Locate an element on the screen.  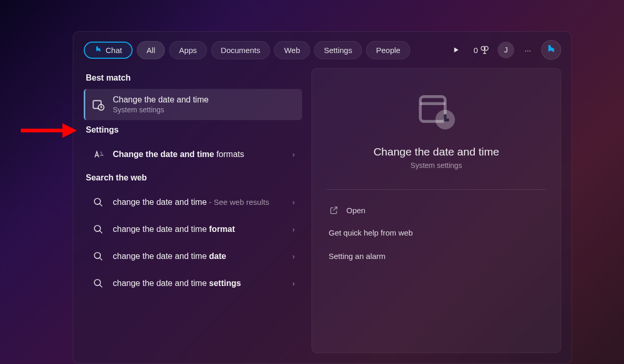
date-time-large-icon is located at coordinates (436, 112).